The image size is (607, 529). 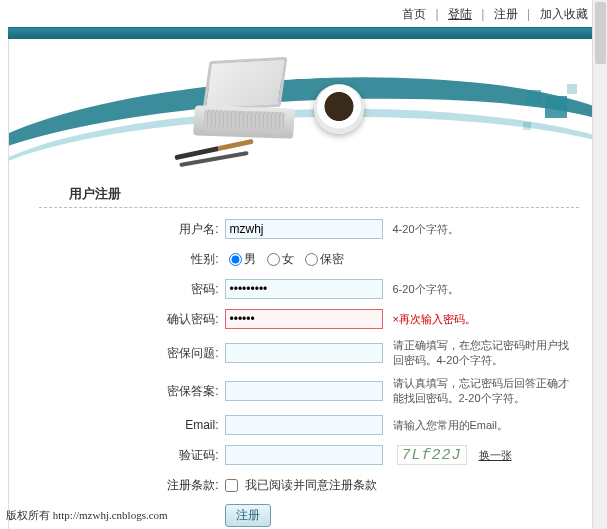 I want to click on footer-copyright: 版权所有, so click(x=28, y=515).